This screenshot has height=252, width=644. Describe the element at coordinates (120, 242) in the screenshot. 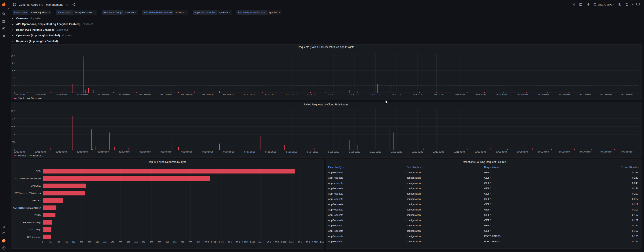

I see `x-axis-tick-label: 500` at that location.